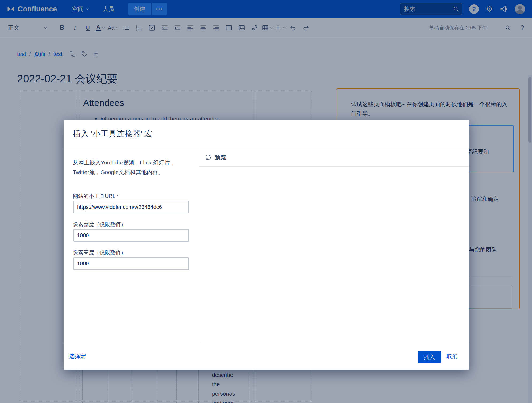 This screenshot has width=532, height=403. I want to click on pixel-height-label: 像素高度（仅限数值）, so click(99, 252).